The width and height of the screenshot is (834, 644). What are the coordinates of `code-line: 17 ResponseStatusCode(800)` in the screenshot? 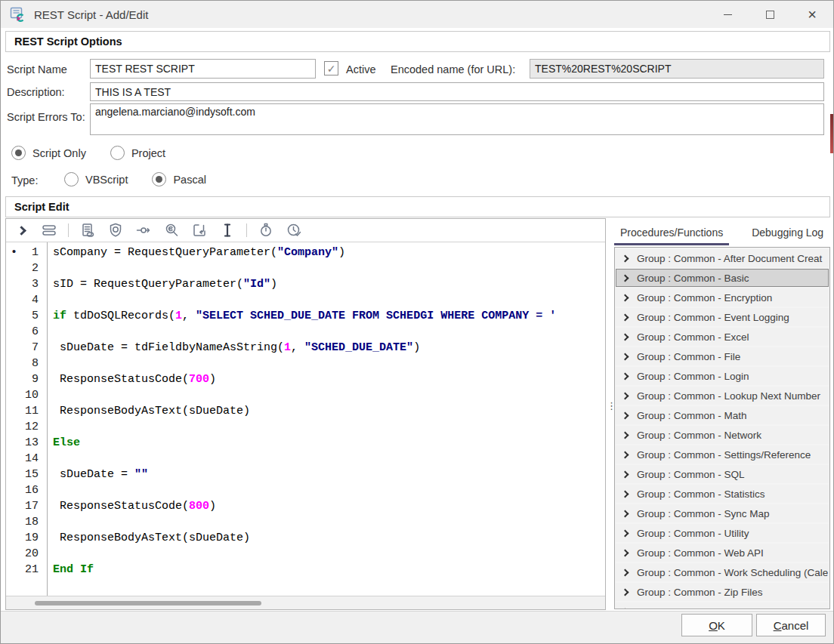 It's located at (305, 506).